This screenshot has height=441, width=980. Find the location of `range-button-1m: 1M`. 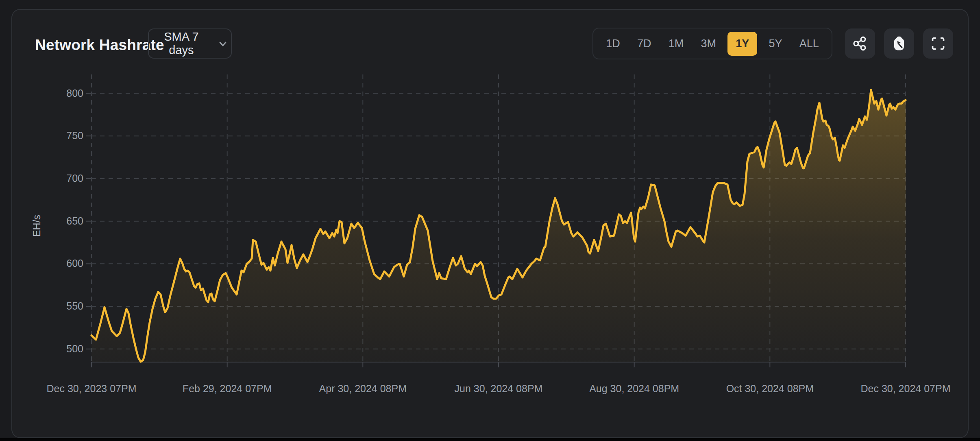

range-button-1m: 1M is located at coordinates (676, 44).